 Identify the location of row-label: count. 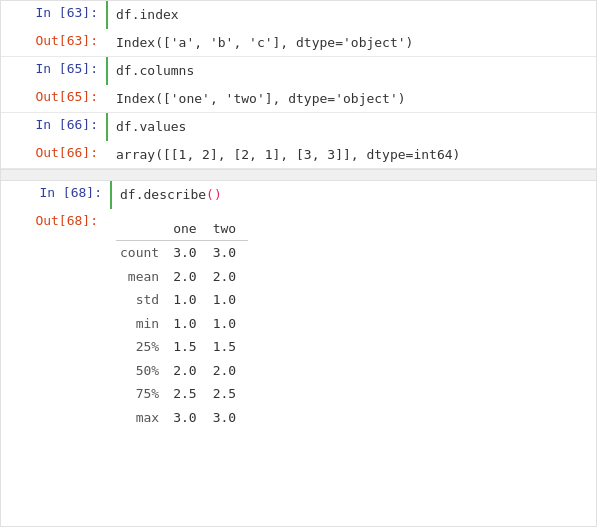
(142, 253).